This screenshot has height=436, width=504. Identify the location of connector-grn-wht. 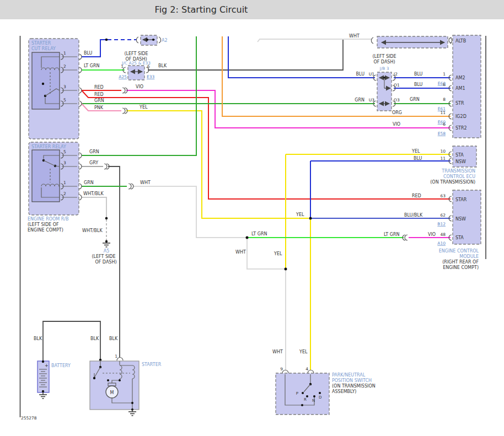
(131, 186).